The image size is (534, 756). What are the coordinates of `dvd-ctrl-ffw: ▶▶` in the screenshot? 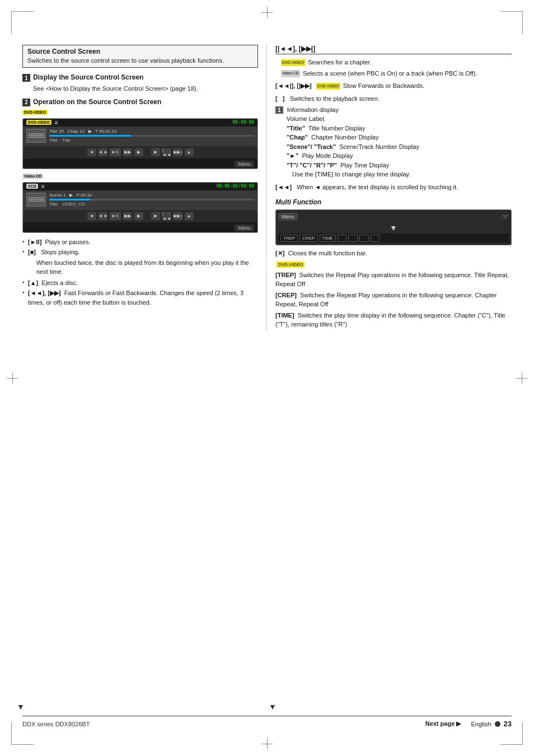 It's located at (128, 152).